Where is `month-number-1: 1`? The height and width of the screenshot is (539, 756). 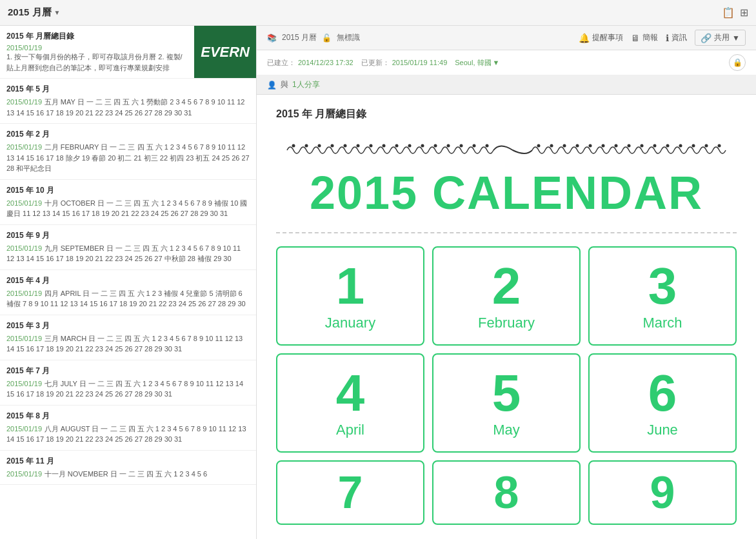
month-number-1: 1 is located at coordinates (351, 286).